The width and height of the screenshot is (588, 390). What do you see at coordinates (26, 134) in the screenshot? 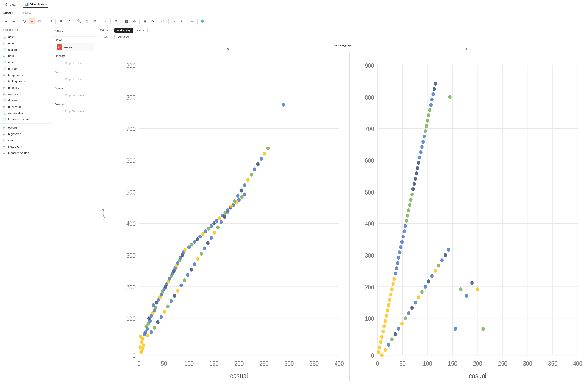
I see `field-item-registered: # registered ⋮` at bounding box center [26, 134].